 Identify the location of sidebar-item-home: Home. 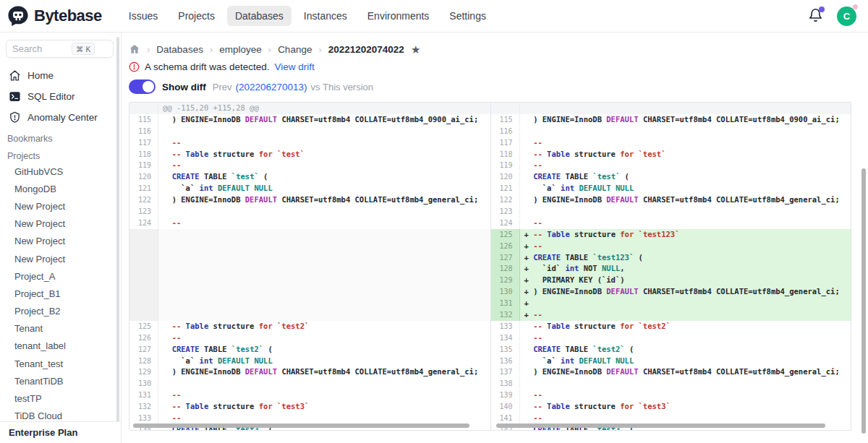
(61, 75).